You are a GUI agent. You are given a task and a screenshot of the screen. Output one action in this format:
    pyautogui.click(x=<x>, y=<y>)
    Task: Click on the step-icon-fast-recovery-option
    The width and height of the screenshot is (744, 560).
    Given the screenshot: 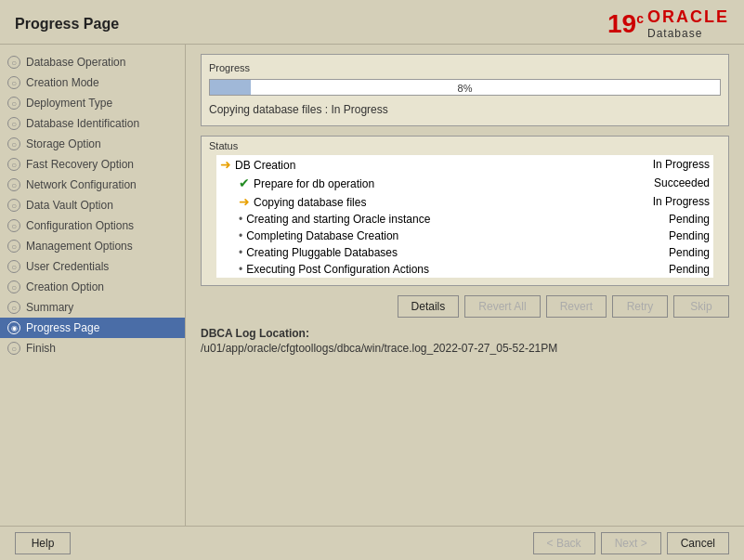 What is the action you would take?
    pyautogui.click(x=14, y=164)
    